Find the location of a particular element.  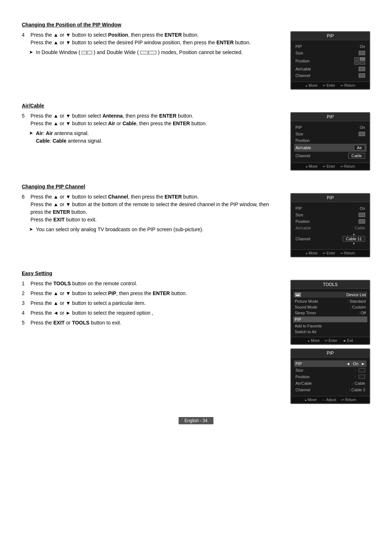

tools-add-favorite: Add to Favorite is located at coordinates (330, 326).